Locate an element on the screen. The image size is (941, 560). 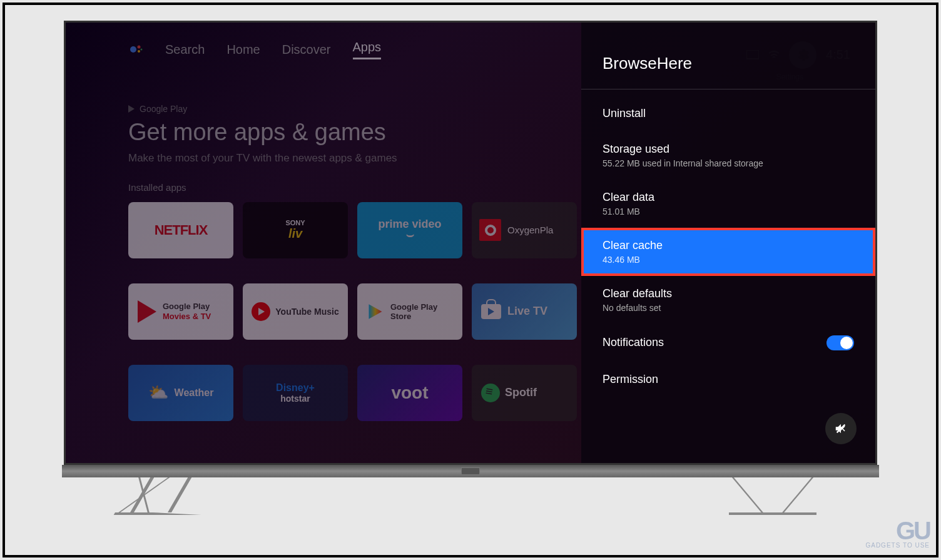
app-tile-disney-hotstar: Disney+ hotstar is located at coordinates (295, 393).